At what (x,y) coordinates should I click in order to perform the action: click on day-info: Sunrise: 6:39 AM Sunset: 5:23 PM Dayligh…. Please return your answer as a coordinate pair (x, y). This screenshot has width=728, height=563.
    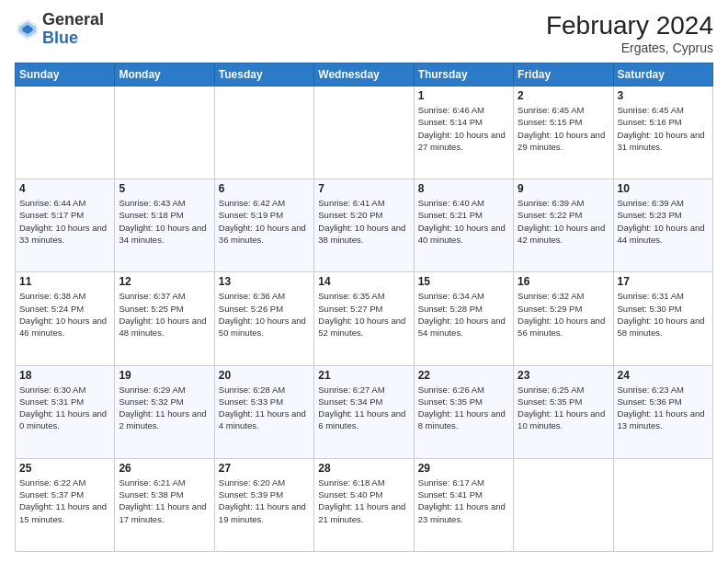
    Looking at the image, I should click on (664, 221).